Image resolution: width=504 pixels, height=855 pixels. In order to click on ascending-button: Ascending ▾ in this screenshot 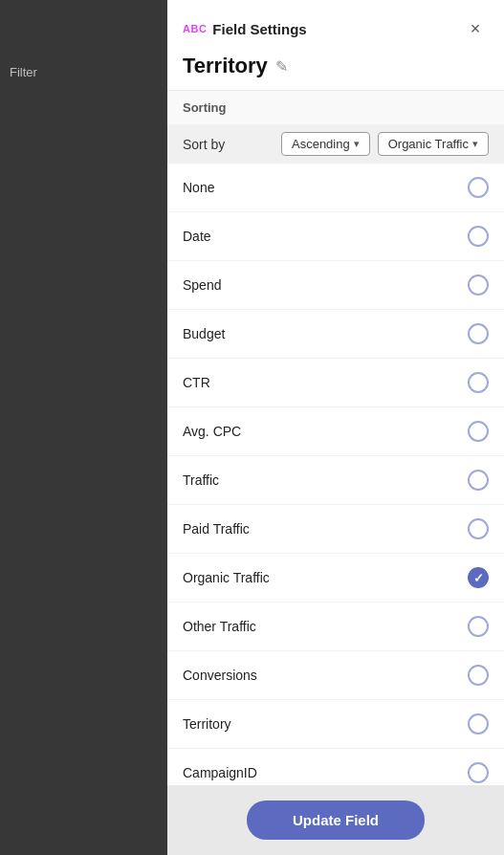, I will do `click(325, 143)`.